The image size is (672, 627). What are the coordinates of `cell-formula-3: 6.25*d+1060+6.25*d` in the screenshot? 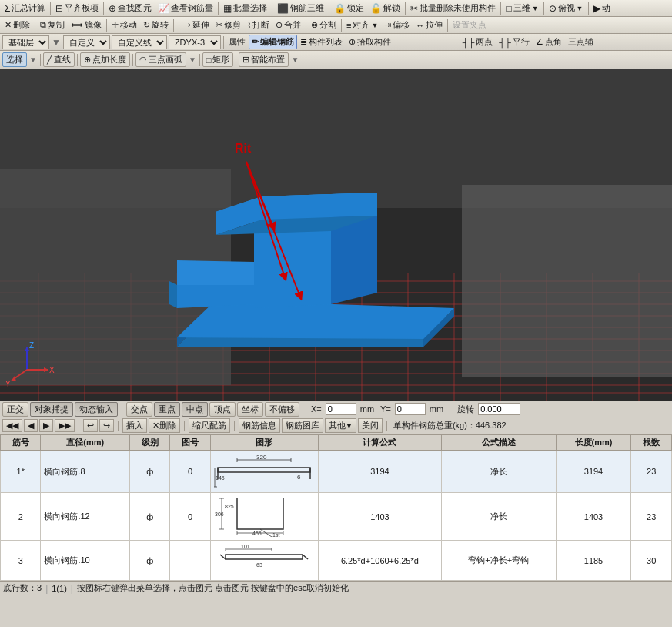 It's located at (379, 561).